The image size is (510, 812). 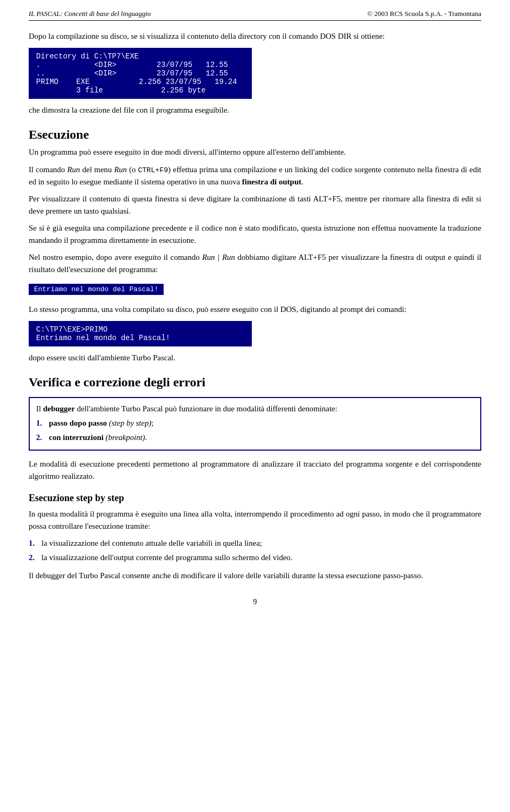 I want to click on dos-line-1: Directory di C:\TP7\EXE, so click(x=140, y=56).